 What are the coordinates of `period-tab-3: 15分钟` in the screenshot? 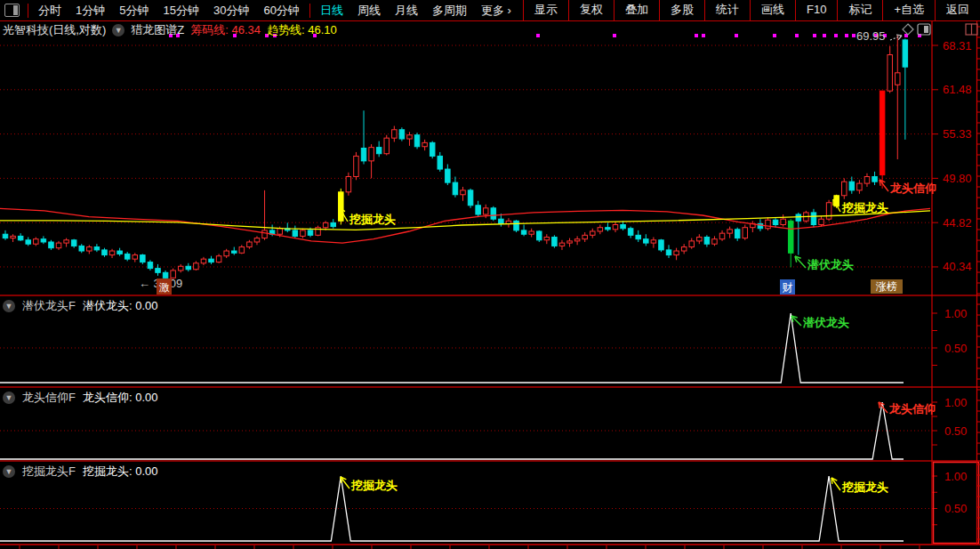 It's located at (181, 11).